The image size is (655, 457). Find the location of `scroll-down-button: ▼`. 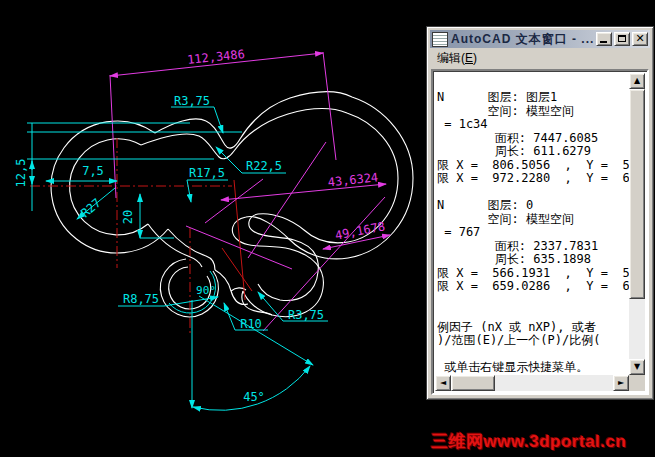

scroll-down-button: ▼ is located at coordinates (637, 367).